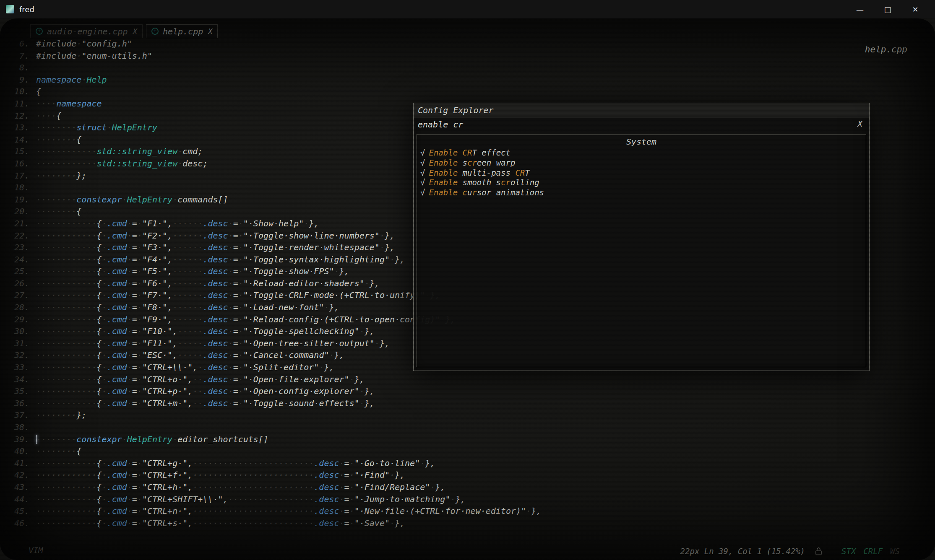 The height and width of the screenshot is (560, 935). Describe the element at coordinates (117, 307) in the screenshot. I see `code-token: .cmd` at that location.